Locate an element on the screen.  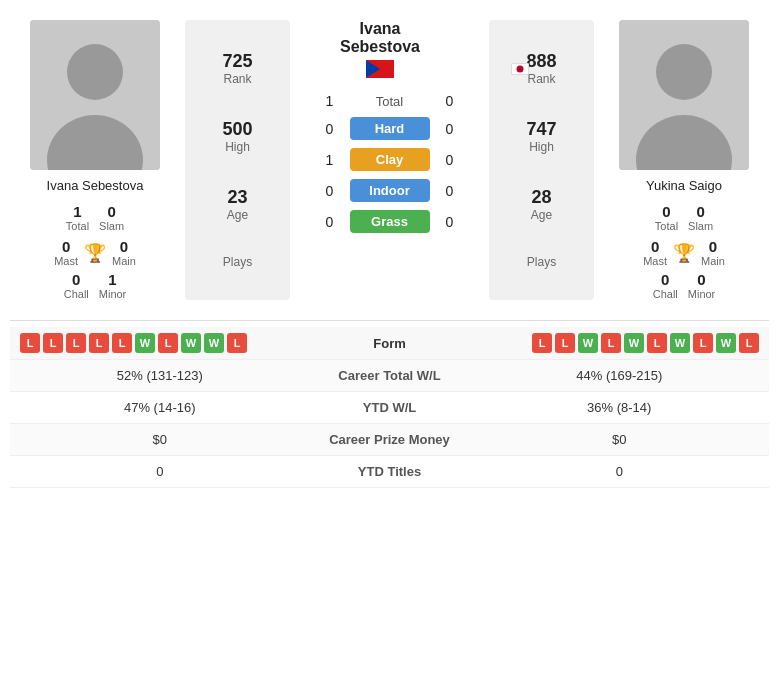
ytd-titles-row: 0 YTD Titles 0 is located at coordinates (390, 472).